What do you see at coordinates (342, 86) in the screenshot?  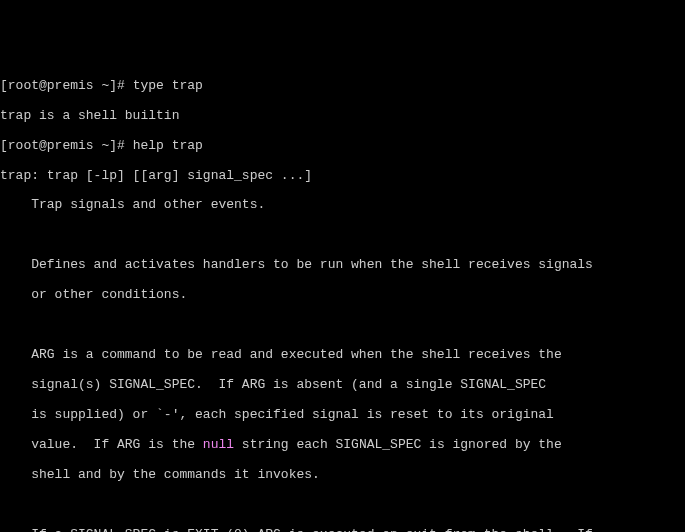 I see `prompt-line: [root@premis ~]# type trap` at bounding box center [342, 86].